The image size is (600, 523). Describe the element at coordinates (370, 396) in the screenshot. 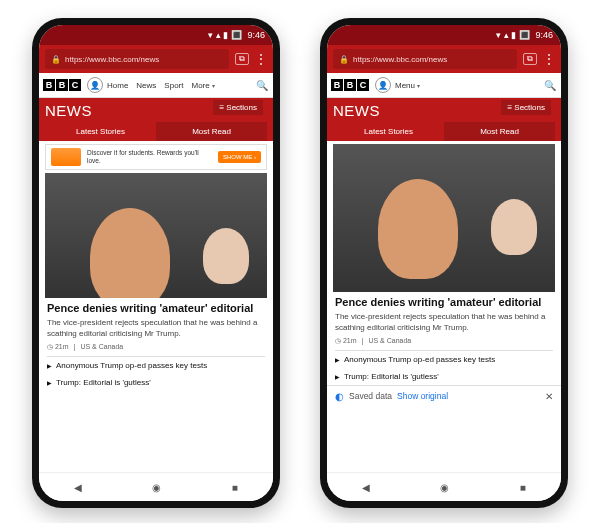

I see `saved-label: Saved data` at that location.